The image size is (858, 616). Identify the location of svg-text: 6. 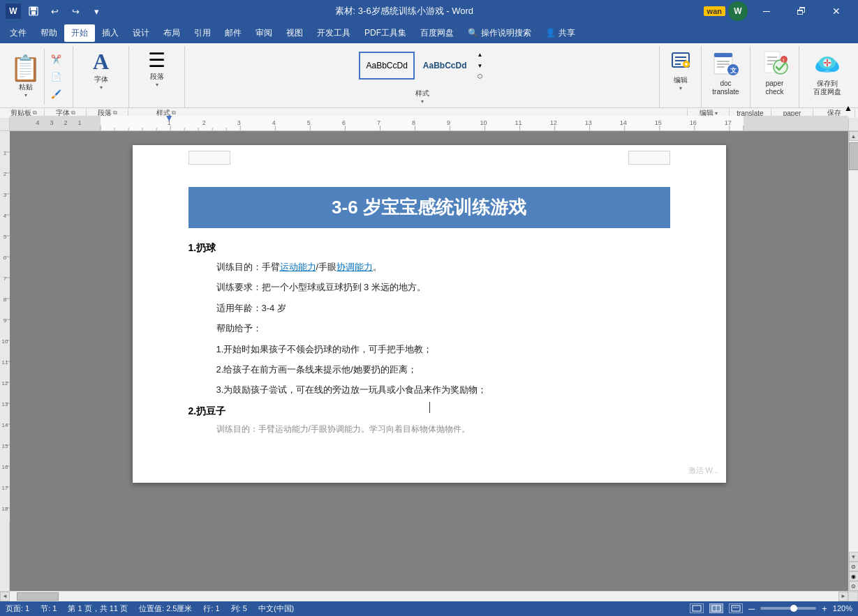
(343, 123).